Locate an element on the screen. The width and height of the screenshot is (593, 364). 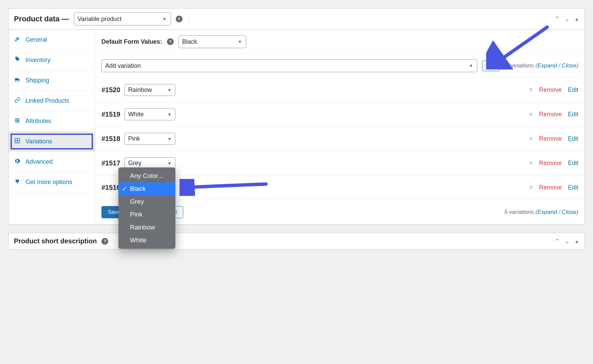
sidebar-item-inventory: Inventory is located at coordinates (52, 60).